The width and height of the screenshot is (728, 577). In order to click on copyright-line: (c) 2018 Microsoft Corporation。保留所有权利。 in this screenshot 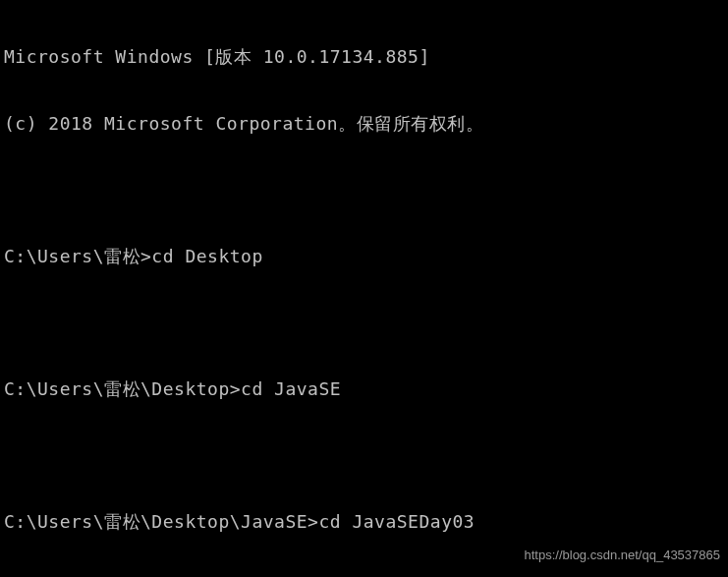, I will do `click(364, 124)`.